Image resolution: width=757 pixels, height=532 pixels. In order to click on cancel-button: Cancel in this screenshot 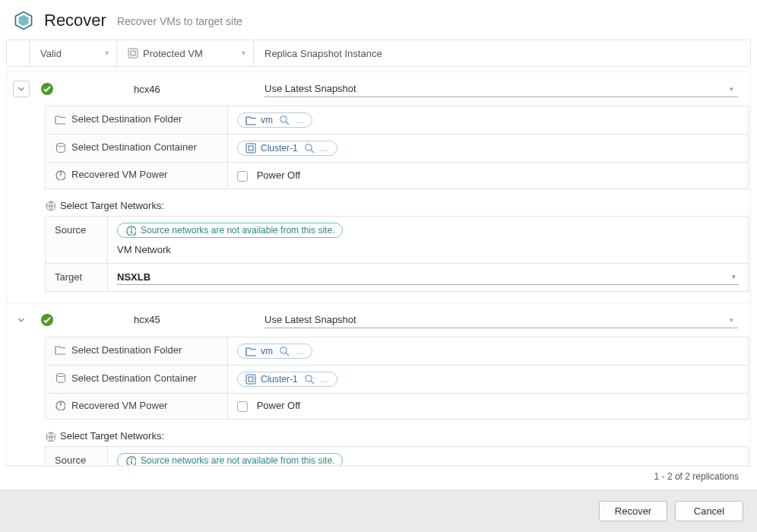, I will do `click(709, 511)`.